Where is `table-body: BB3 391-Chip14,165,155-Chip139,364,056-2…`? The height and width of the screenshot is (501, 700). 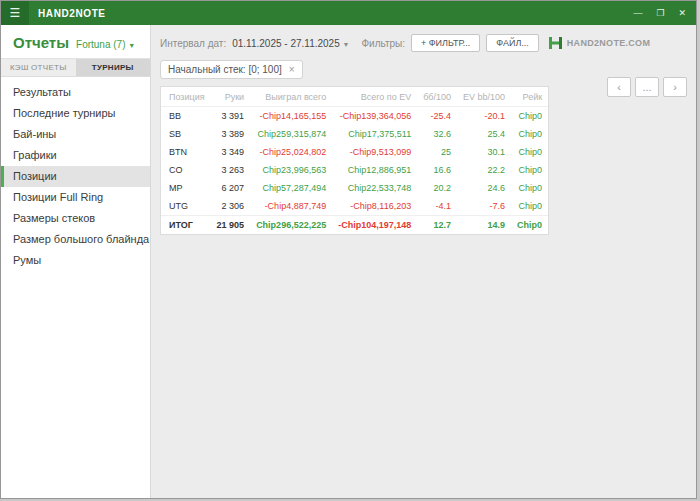
table-body: BB3 391-Chip14,165,155-Chip139,364,056-2… is located at coordinates (354, 171).